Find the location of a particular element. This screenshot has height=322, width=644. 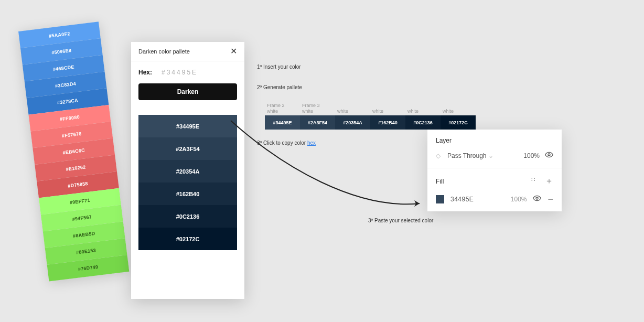

remove-fill-icon: − is located at coordinates (551, 199).